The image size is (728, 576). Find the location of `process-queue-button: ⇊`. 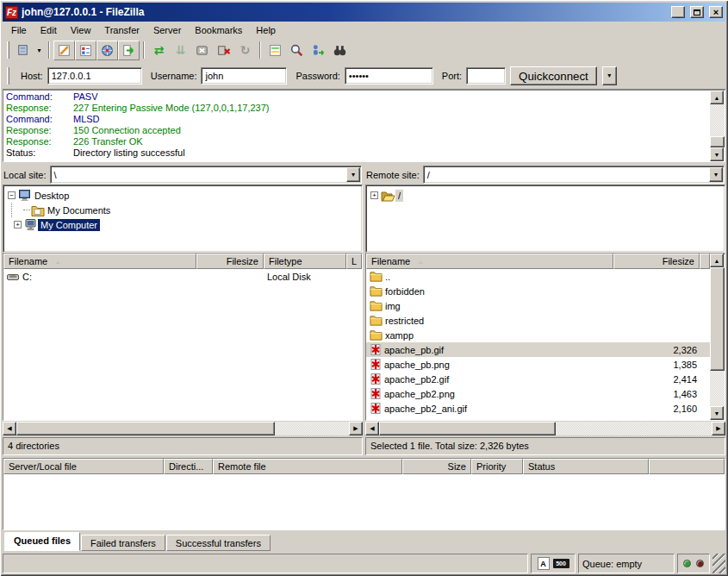

process-queue-button: ⇊ is located at coordinates (181, 50).